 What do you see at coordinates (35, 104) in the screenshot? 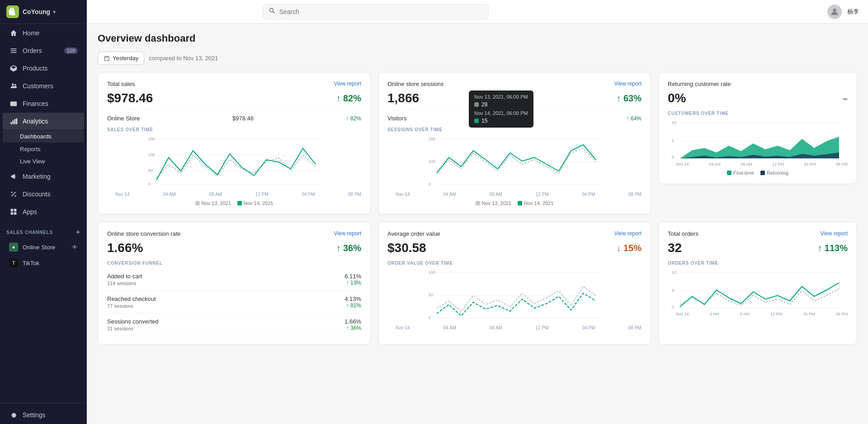
I see `finances-label: Finances` at bounding box center [35, 104].